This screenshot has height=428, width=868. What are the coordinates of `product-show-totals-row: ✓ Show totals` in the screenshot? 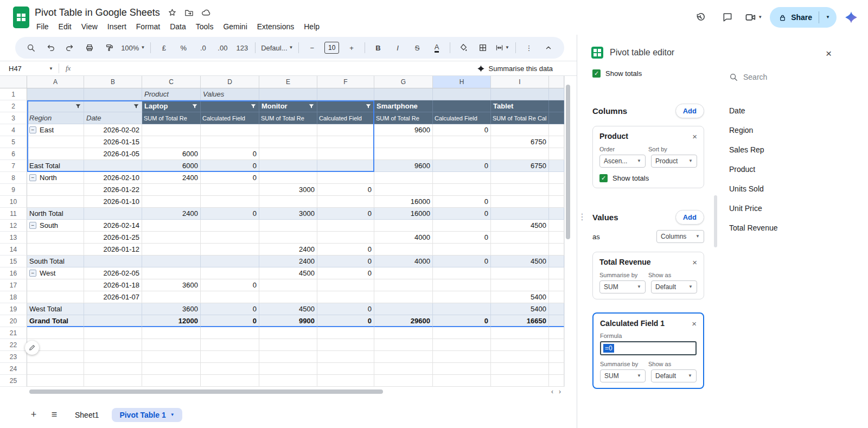 It's located at (648, 178).